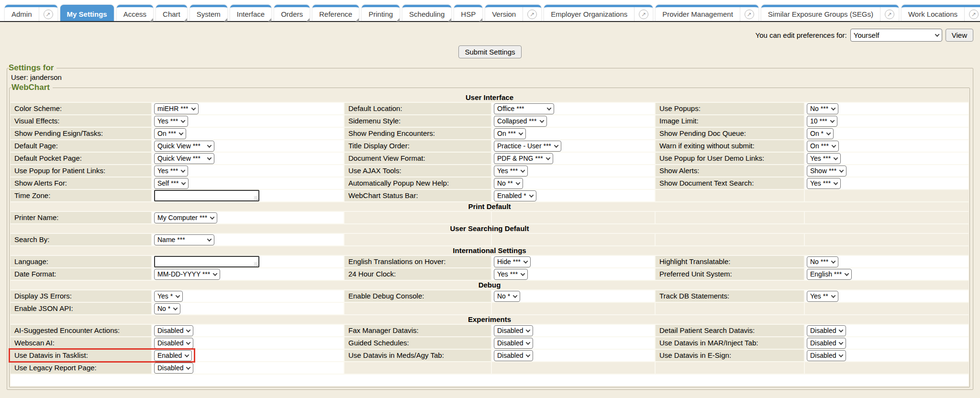 The image size is (980, 398). Describe the element at coordinates (820, 134) in the screenshot. I see `show-pending-doc-queue-select: On *` at that location.